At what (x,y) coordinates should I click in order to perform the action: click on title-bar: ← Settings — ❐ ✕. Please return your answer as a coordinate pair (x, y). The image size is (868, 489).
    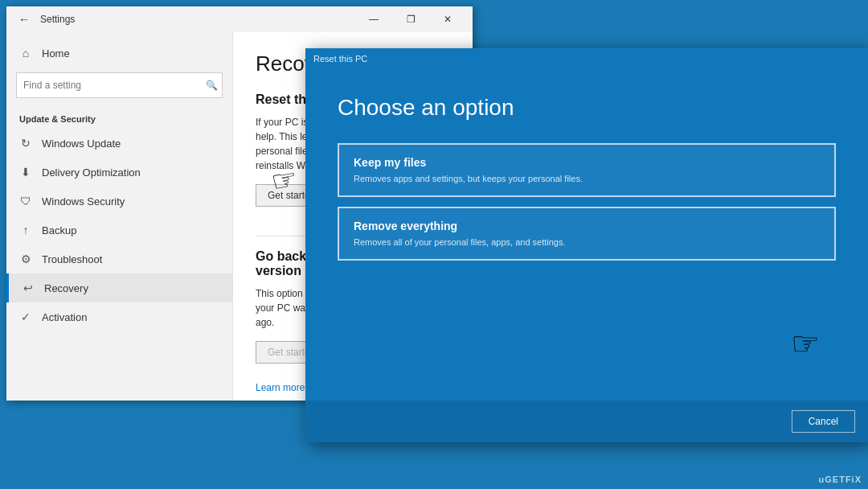
    Looking at the image, I should click on (240, 19).